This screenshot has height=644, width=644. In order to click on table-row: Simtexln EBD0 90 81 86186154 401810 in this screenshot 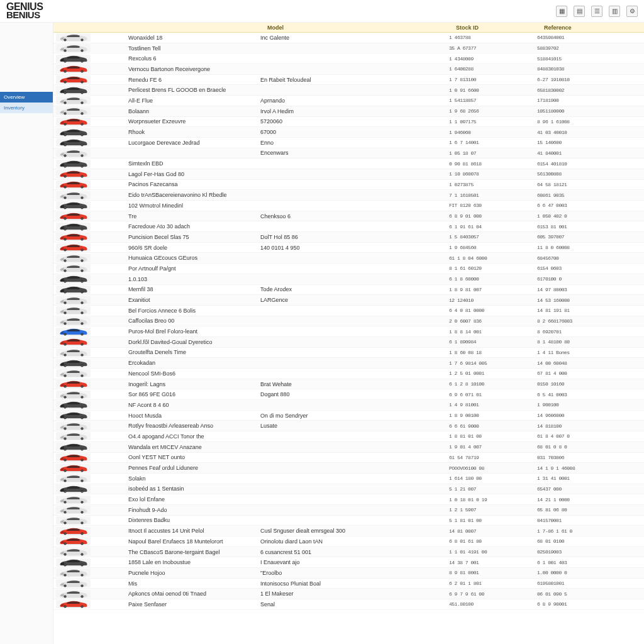, I will do `click(348, 164)`.